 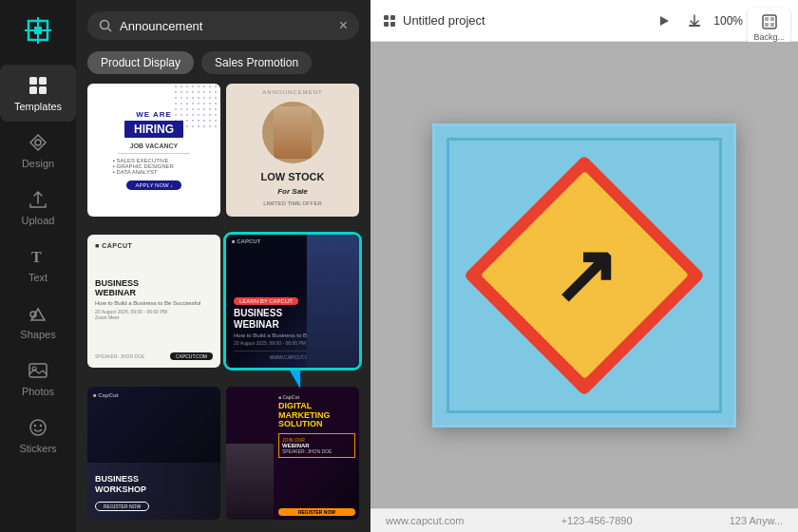 I want to click on play-button, so click(x=664, y=21).